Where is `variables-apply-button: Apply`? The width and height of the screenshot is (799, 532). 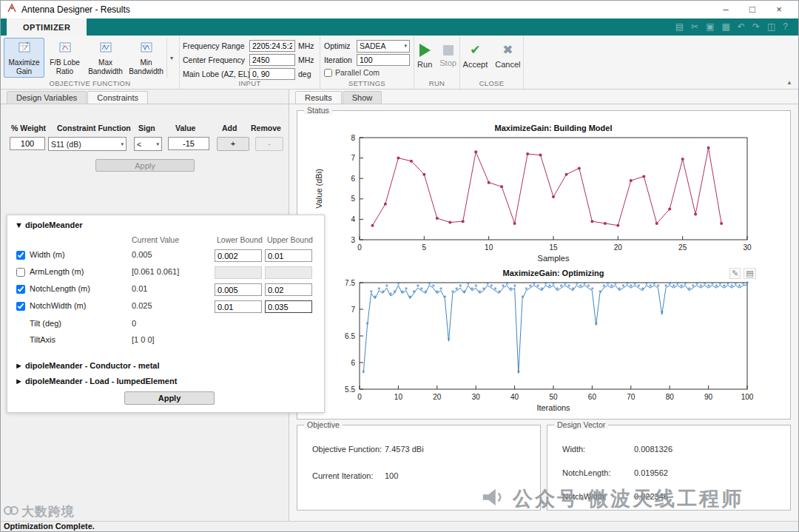
variables-apply-button: Apply is located at coordinates (169, 398).